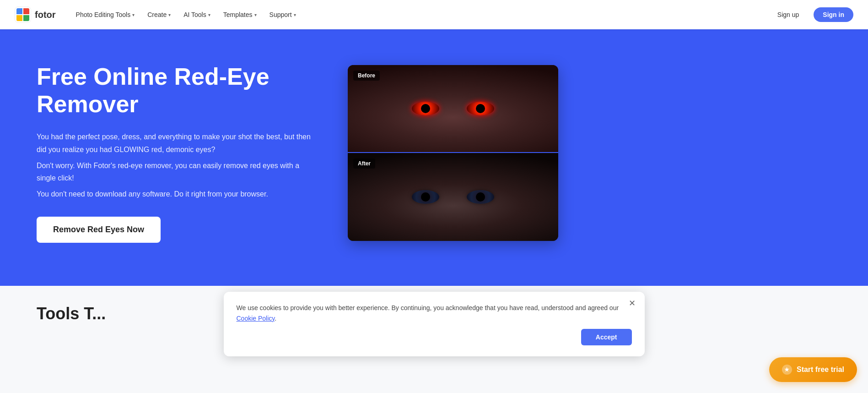 Image resolution: width=868 pixels, height=393 pixels. Describe the element at coordinates (178, 165) in the screenshot. I see `hero-description: You had the perfect pose, dress, and eve…` at that location.